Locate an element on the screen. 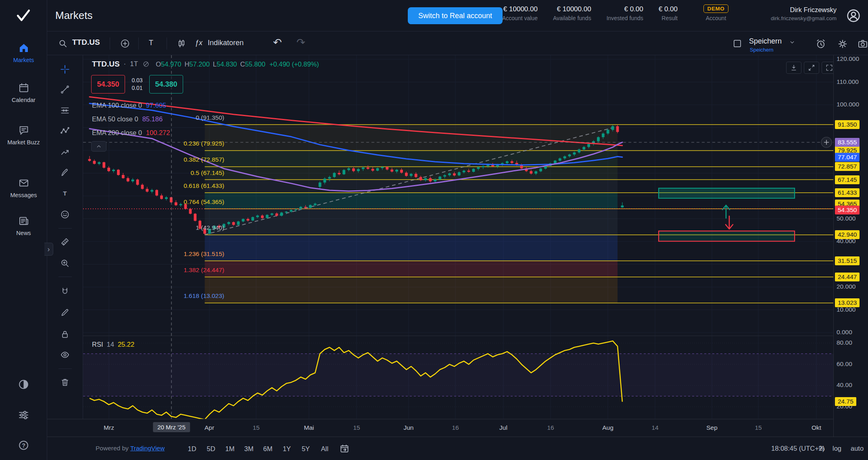  range-5Y-button: 5Y is located at coordinates (306, 449).